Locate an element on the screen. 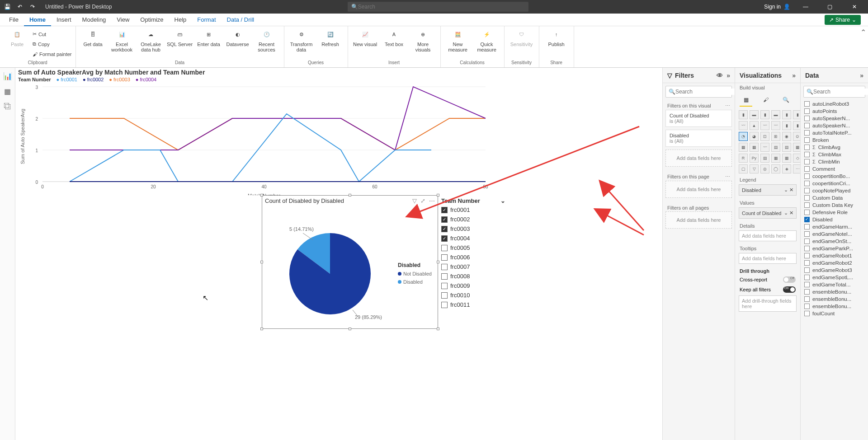 Image resolution: width=868 pixels, height=440 pixels. eye-icon: 👁 is located at coordinates (720, 75).